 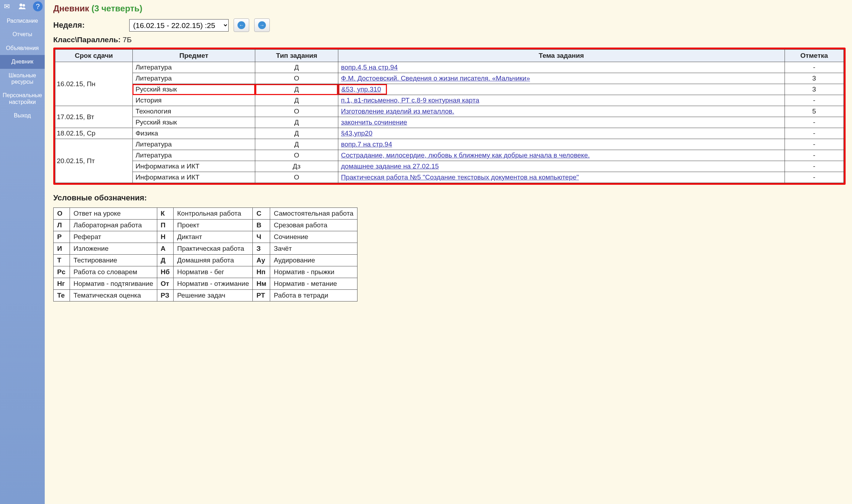 I want to click on subject-cell: Технология, so click(x=194, y=111).